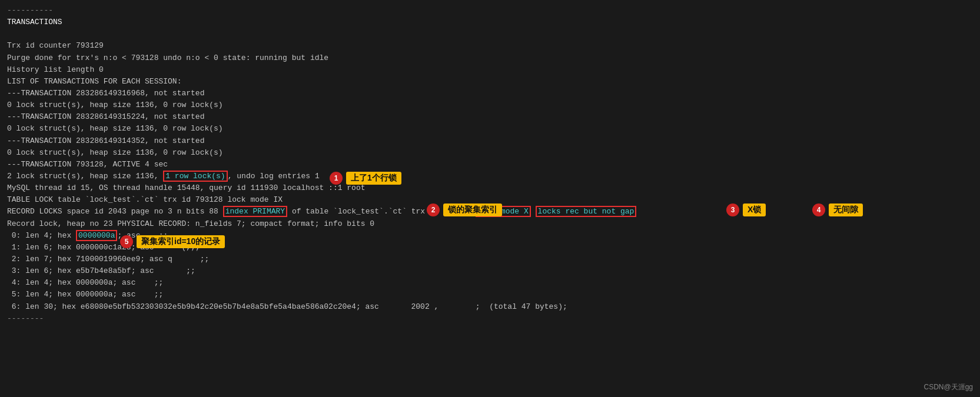  Describe the element at coordinates (490, 22) in the screenshot. I see `transactions-header: TRANSACTIONS` at that location.